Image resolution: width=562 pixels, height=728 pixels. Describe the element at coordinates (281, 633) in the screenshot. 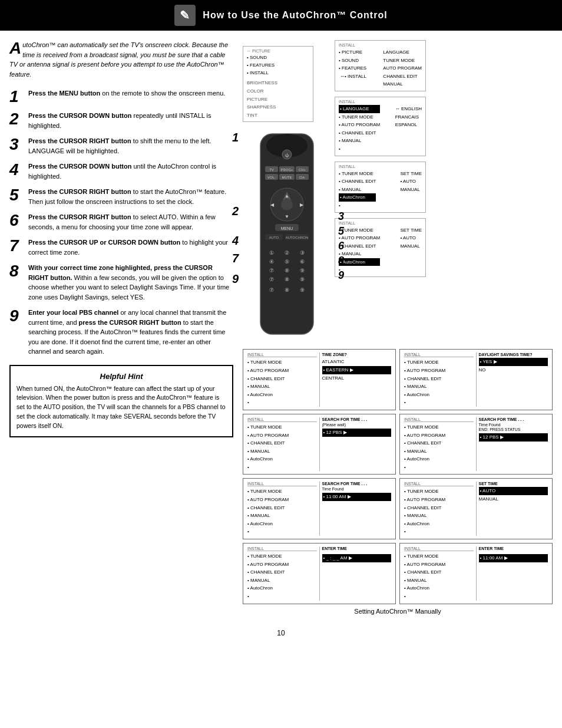

I see `page-number: 10` at that location.